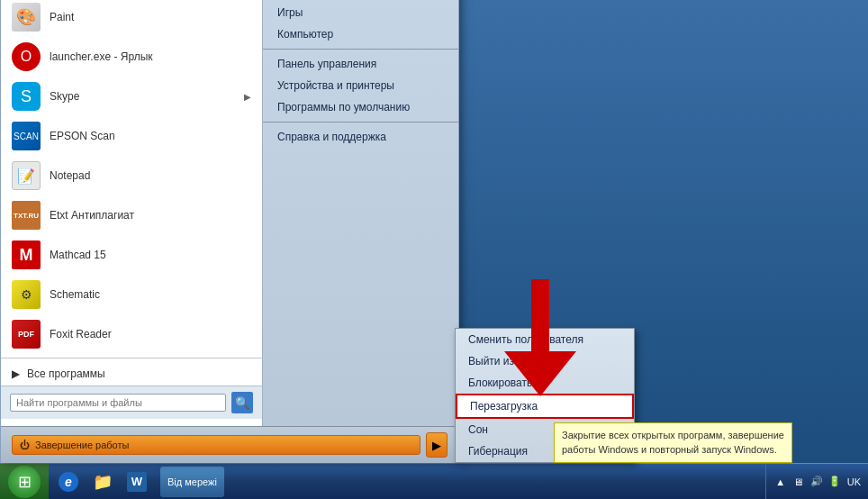 This screenshot has width=868, height=499. What do you see at coordinates (68, 482) in the screenshot?
I see `show-desktop-button: e` at bounding box center [68, 482].